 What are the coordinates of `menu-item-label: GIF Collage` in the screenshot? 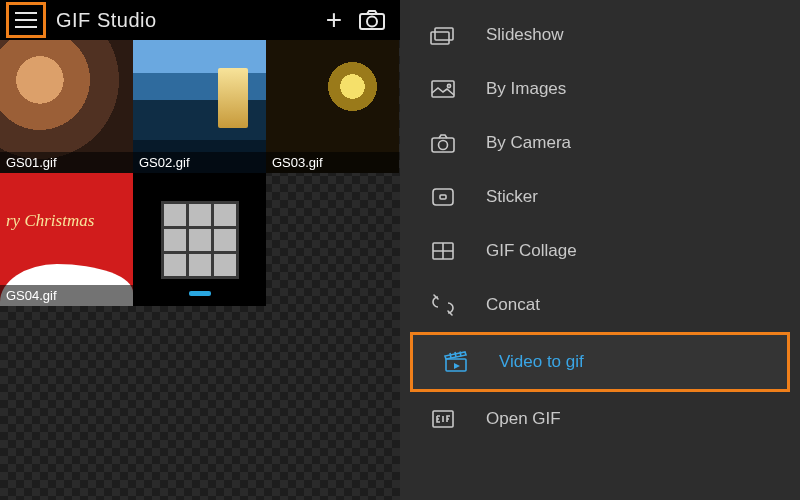 It's located at (532, 251).